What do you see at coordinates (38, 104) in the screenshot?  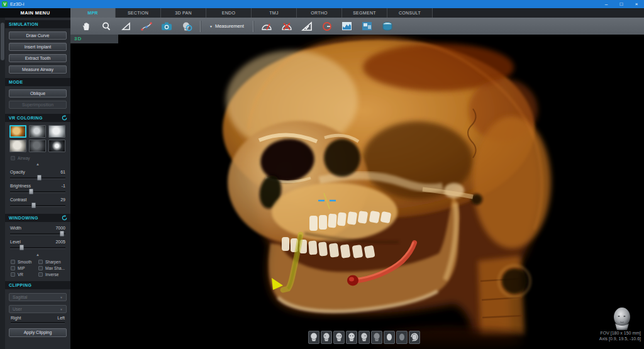 I see `superimposition-button: Superimposition` at bounding box center [38, 104].